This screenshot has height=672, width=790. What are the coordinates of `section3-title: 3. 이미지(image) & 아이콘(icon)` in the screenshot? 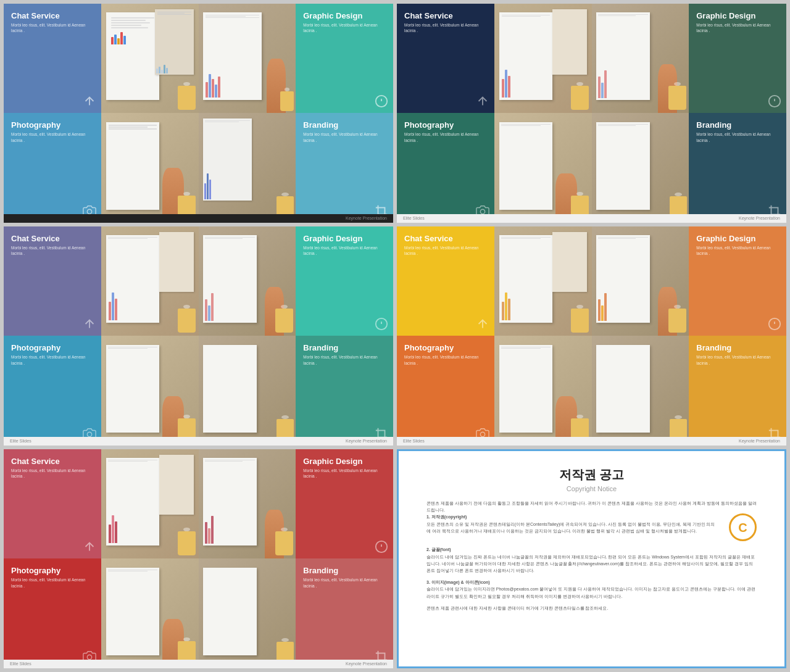 It's located at (458, 583).